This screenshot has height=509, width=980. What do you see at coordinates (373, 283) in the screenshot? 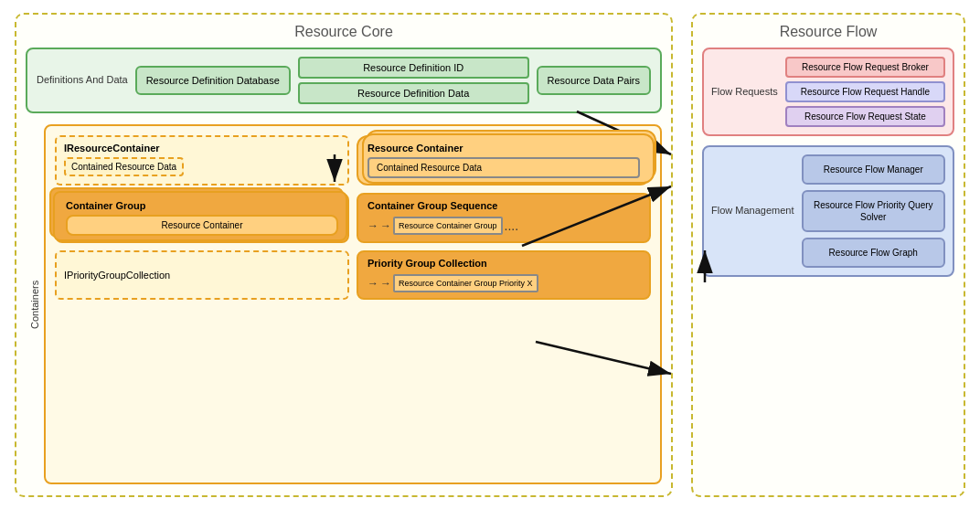
I see `pgc-arrow-1: →` at bounding box center [373, 283].